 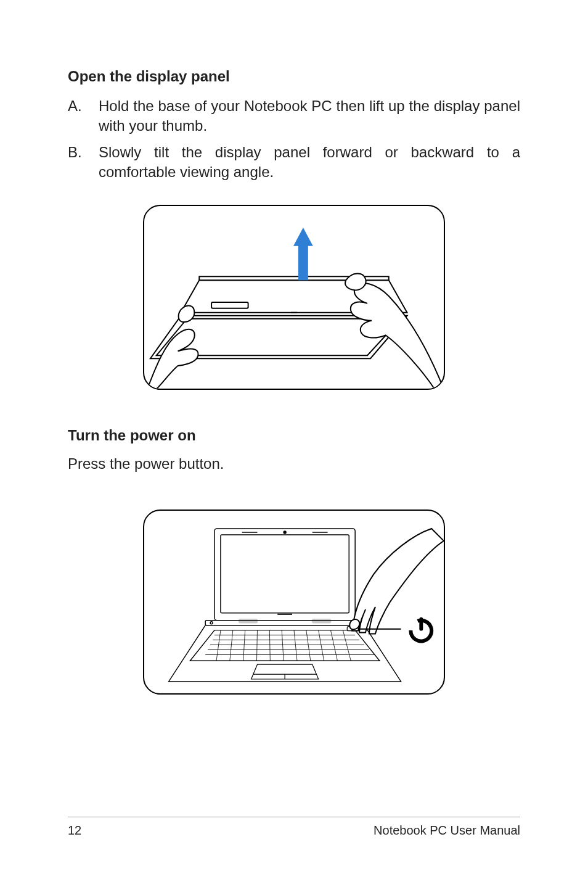 What do you see at coordinates (294, 139) in the screenshot?
I see `steps-list: A. Hold the base of your Notebook PC the…` at bounding box center [294, 139].